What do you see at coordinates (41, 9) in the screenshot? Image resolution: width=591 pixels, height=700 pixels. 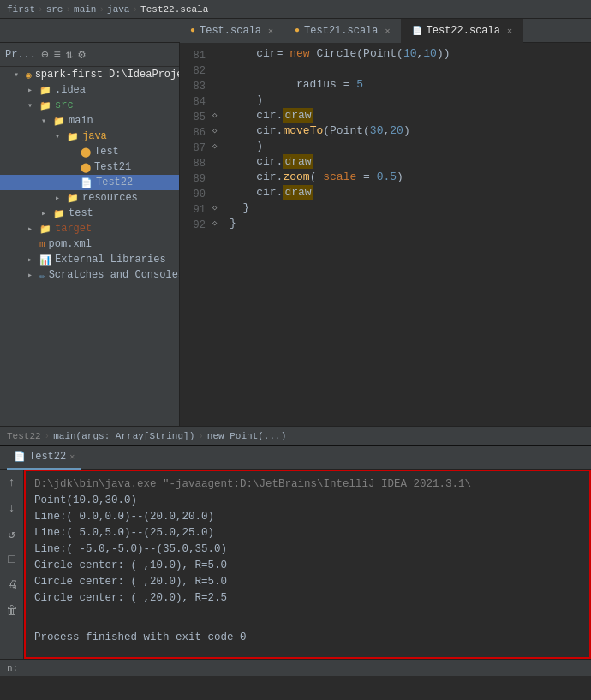 I see `breadcrumb-sep-1: ›` at bounding box center [41, 9].